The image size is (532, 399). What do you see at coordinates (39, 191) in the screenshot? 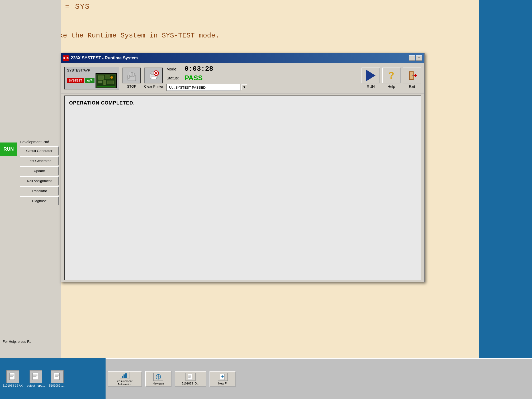
I see `translator-button: Translator` at bounding box center [39, 191].